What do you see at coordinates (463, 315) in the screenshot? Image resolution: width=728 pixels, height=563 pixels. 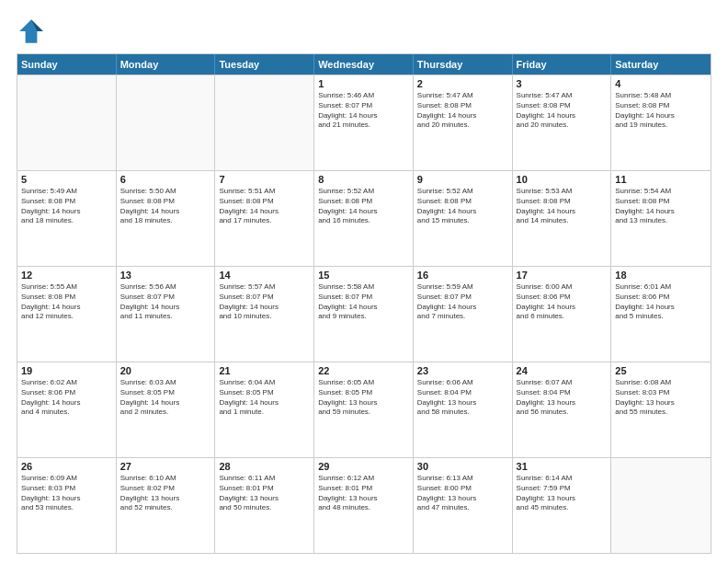 I see `calendar-day-16: 16Sunrise: 5:59 AM Sunset: 8:07 PM Dayli…` at bounding box center [463, 315].